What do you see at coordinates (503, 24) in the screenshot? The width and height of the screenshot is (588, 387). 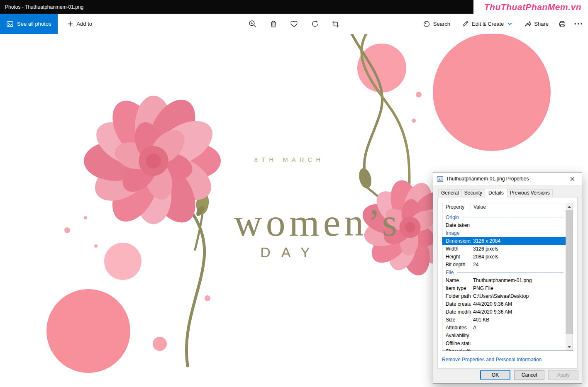 I see `toolbar-right-group: Search Edit & Create Share` at bounding box center [503, 24].